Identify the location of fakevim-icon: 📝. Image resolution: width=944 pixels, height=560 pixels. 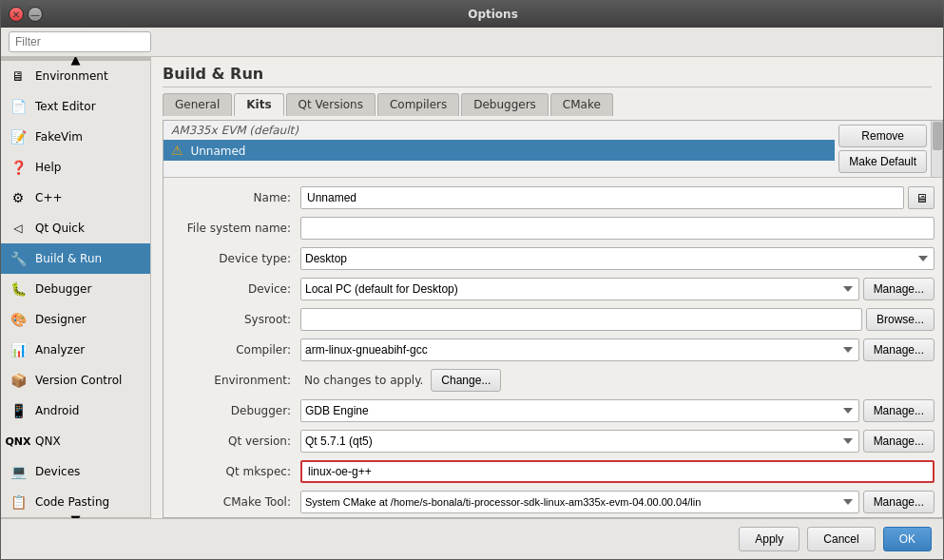
(18, 137).